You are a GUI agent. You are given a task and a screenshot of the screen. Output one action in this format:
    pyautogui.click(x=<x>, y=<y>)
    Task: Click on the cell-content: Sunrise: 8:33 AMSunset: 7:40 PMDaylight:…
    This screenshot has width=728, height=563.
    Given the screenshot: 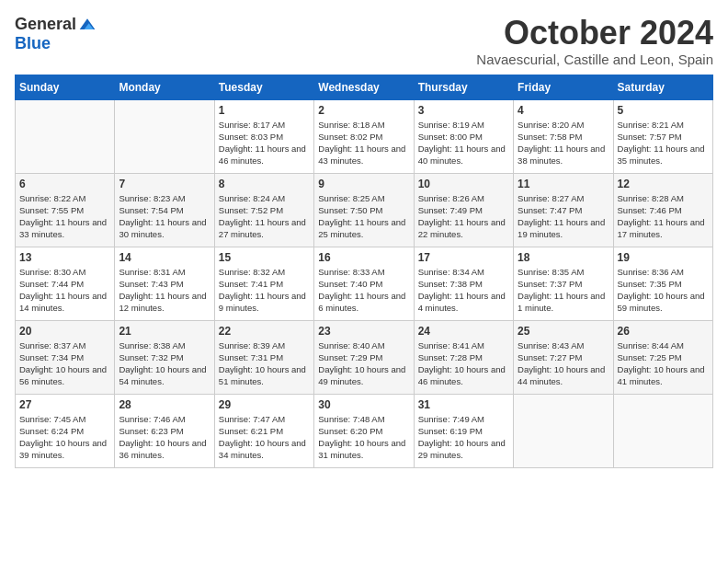 What is the action you would take?
    pyautogui.click(x=364, y=291)
    